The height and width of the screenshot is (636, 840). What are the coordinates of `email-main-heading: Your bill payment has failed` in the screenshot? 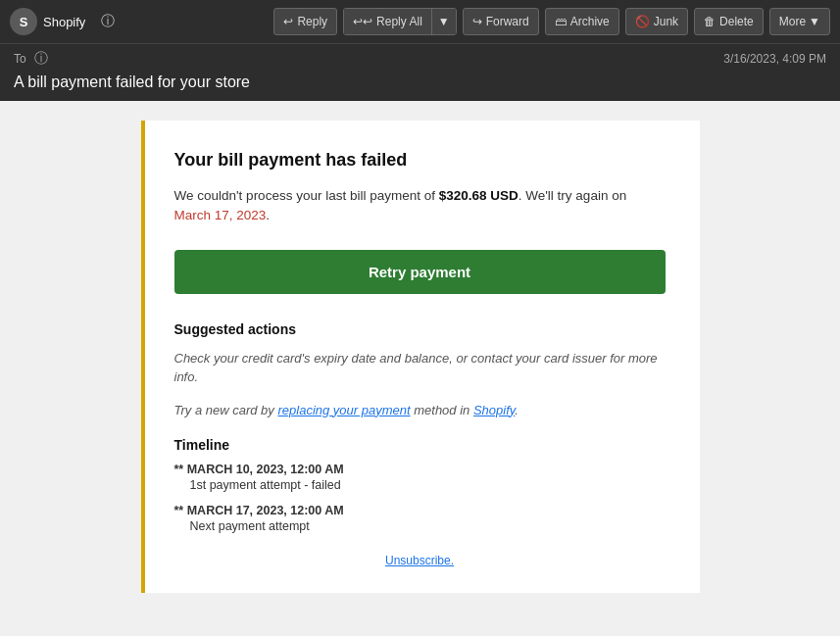 It's located at (420, 161).